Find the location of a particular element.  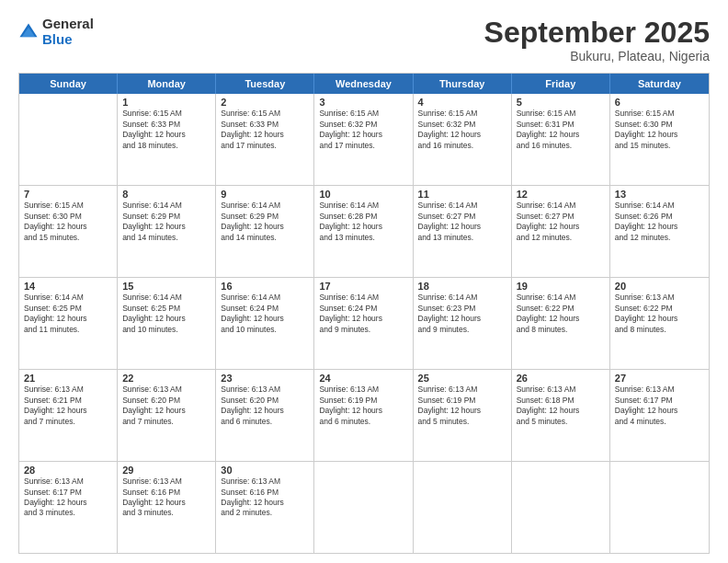

calendar-cell: 10Sunrise: 6:14 AM Sunset: 6:28 PM Dayli… is located at coordinates (364, 232).